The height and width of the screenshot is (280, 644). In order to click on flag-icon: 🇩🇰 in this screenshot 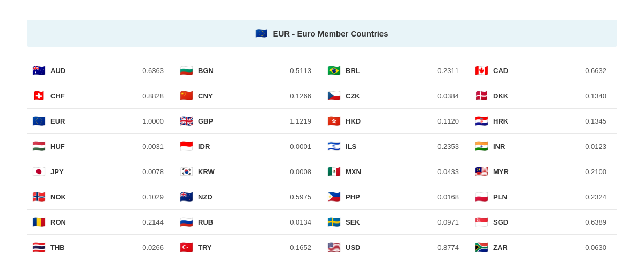, I will do `click(481, 96)`.